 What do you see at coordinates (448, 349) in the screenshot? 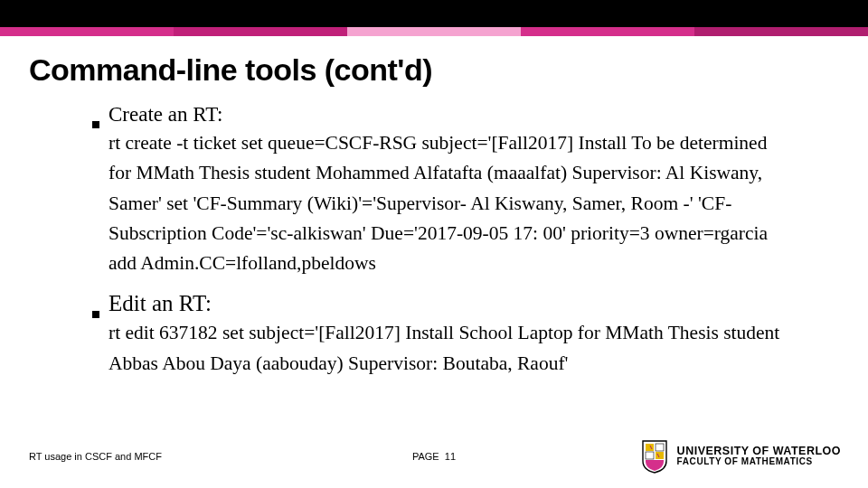
I see `item-body: rt edit 637182 set subject='[Fall2017] I…` at bounding box center [448, 349].